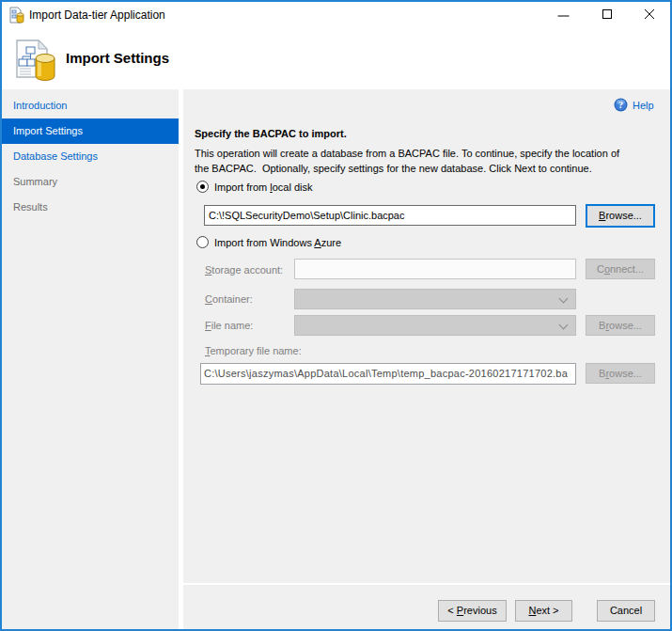  Describe the element at coordinates (203, 243) in the screenshot. I see `import-azure-radio` at that location.